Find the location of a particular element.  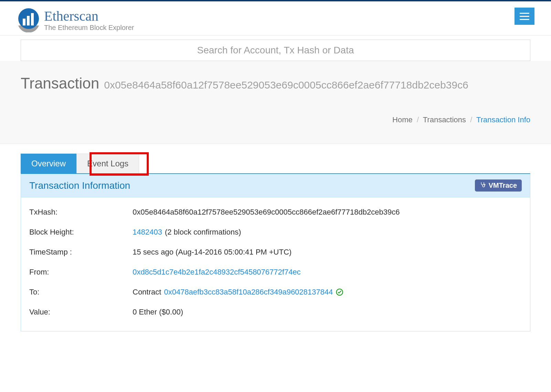

vmtrace-button: VMTrace is located at coordinates (498, 185).